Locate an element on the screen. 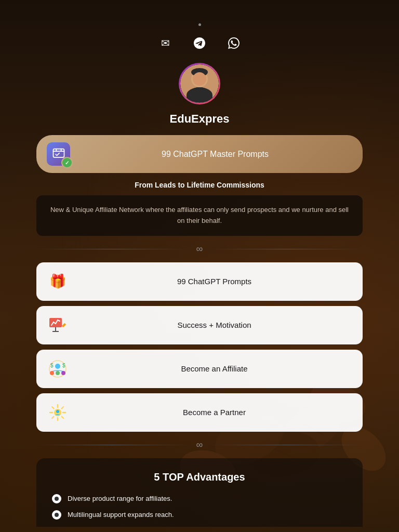  advantage-list: Diverse product range for affiliates. Mu… is located at coordinates (200, 510).